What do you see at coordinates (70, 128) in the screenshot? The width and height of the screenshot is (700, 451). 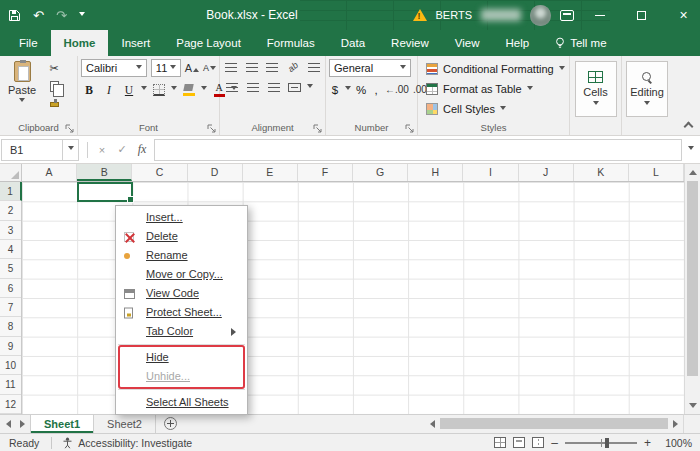 I see `clipboard-dialog-launcher-icon` at bounding box center [70, 128].